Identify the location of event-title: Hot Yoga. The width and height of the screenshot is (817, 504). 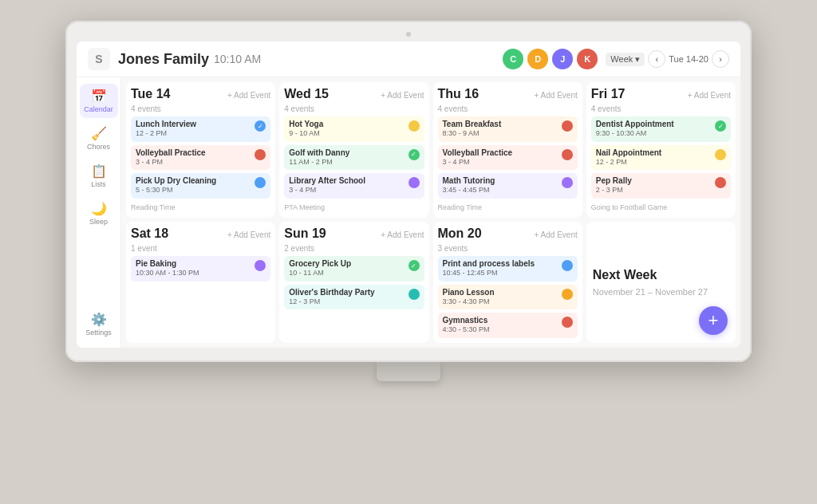
(306, 124).